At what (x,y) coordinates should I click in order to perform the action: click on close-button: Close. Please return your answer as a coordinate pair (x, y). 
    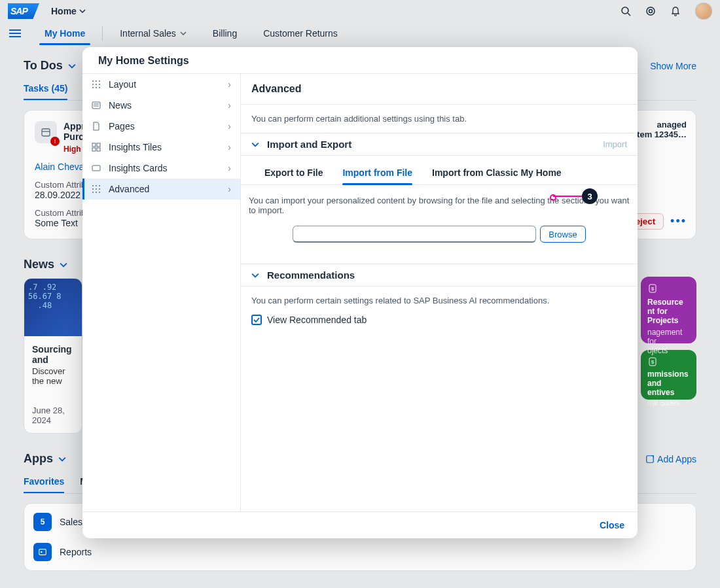
    Looking at the image, I should click on (612, 525).